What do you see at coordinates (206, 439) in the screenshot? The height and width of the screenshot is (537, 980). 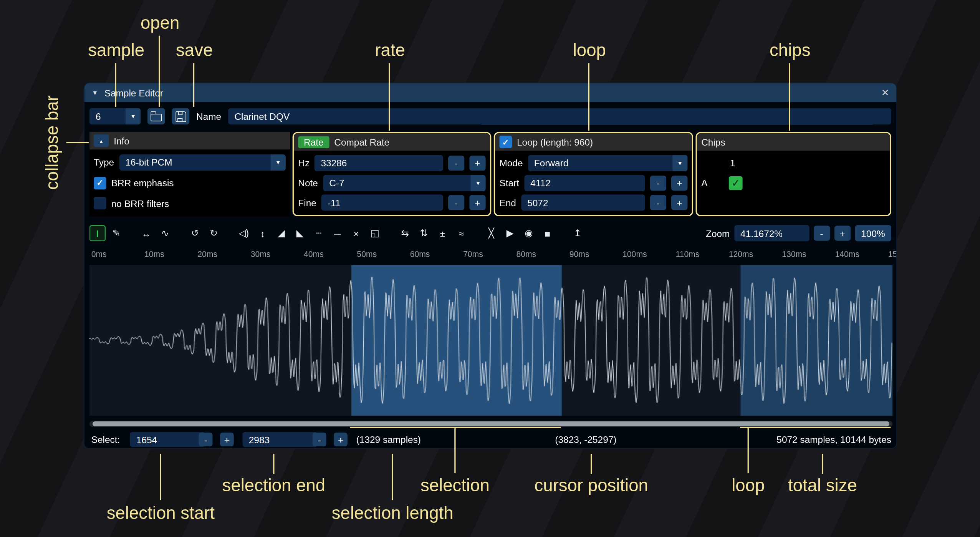 I see `selection-start-decrement-button: -` at bounding box center [206, 439].